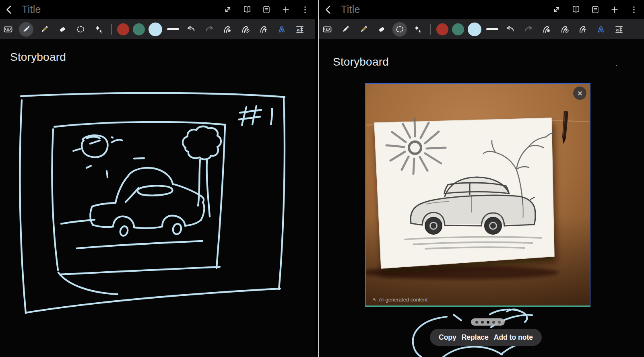 The width and height of the screenshot is (644, 357). I want to click on stray-ink-dot, so click(617, 65).